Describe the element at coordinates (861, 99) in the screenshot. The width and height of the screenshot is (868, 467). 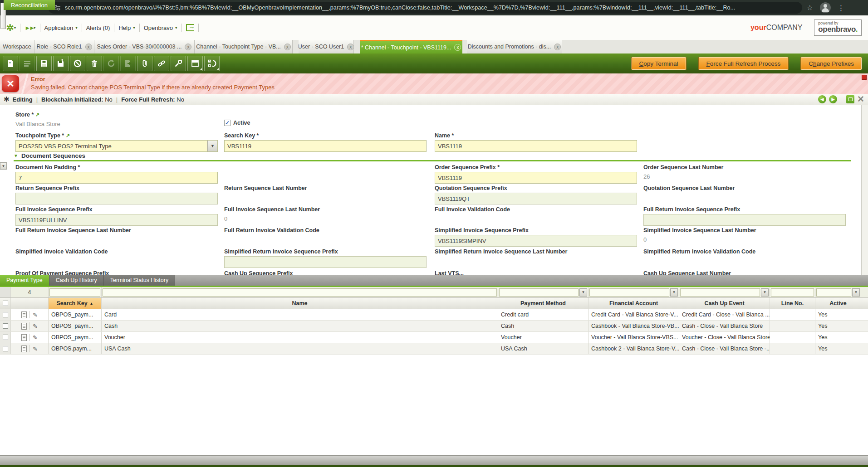
I see `close-record-button: ✕` at that location.